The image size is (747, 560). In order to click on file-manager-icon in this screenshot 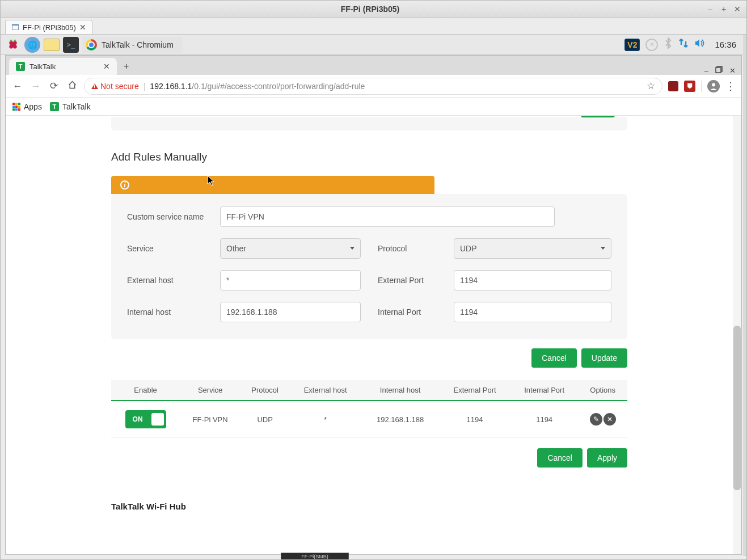, I will do `click(52, 45)`.